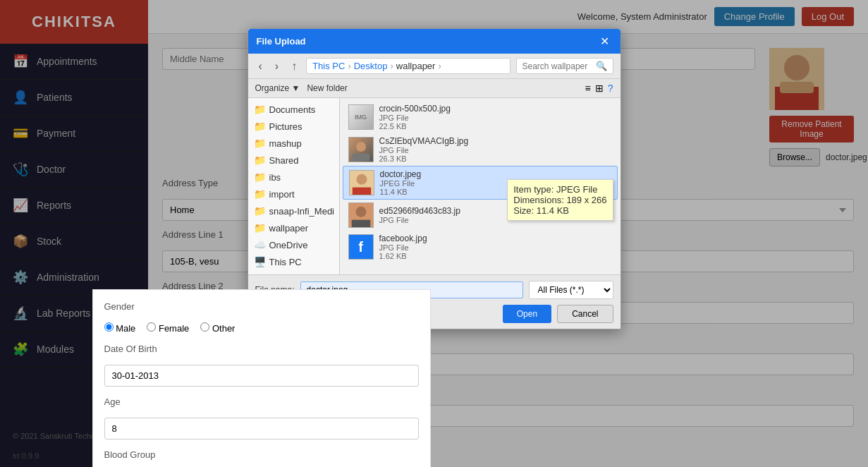 This screenshot has width=868, height=467. Describe the element at coordinates (496, 126) in the screenshot. I see `file-size: 22.5 KB` at that location.